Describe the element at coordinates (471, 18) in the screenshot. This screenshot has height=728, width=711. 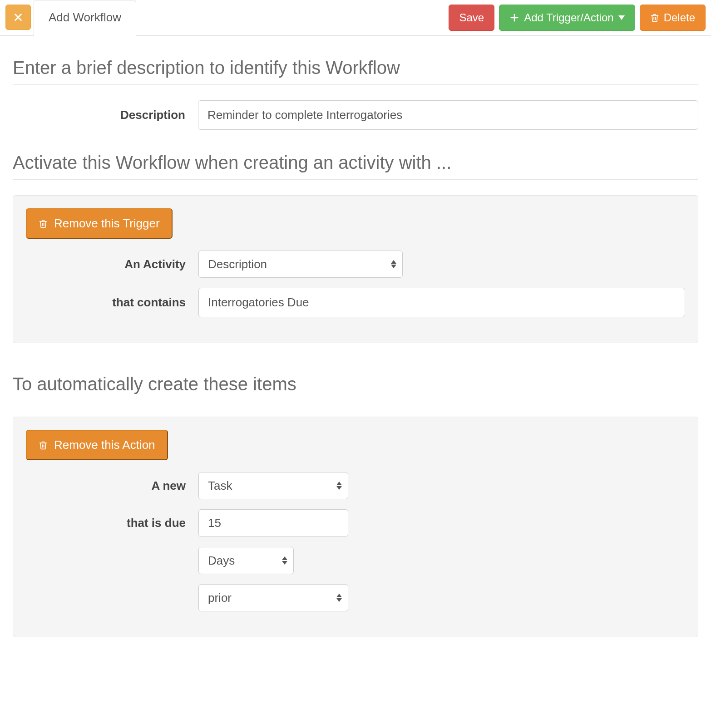
I see `save-button: Save` at that location.